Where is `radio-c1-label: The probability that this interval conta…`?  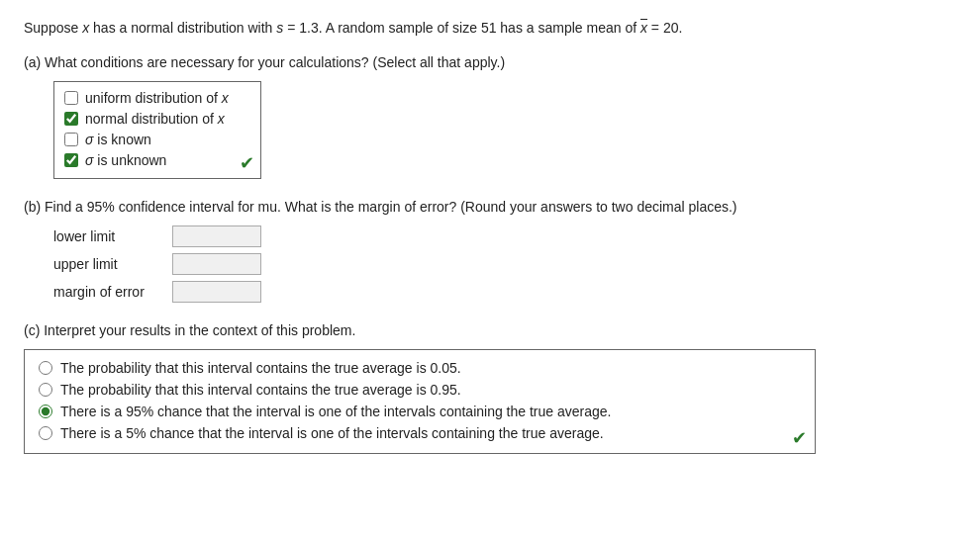
radio-c1-label: The probability that this interval conta… is located at coordinates (261, 368).